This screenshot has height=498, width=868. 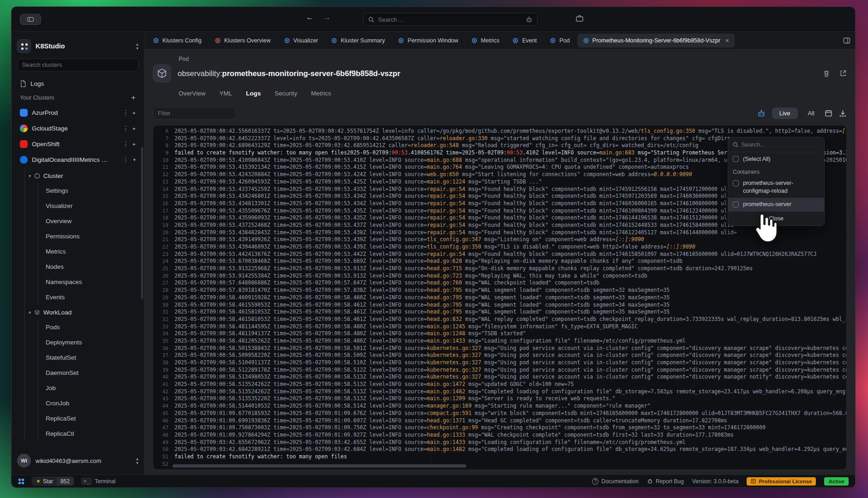 I want to click on delete-pod-icon, so click(x=826, y=74).